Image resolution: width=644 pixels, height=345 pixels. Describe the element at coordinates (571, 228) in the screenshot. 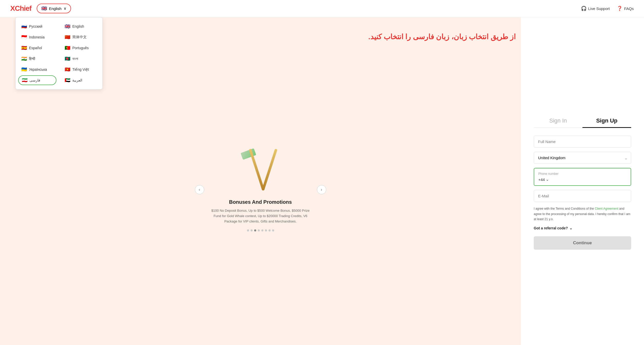

I see `referral-chevron-icon: ⌄` at that location.